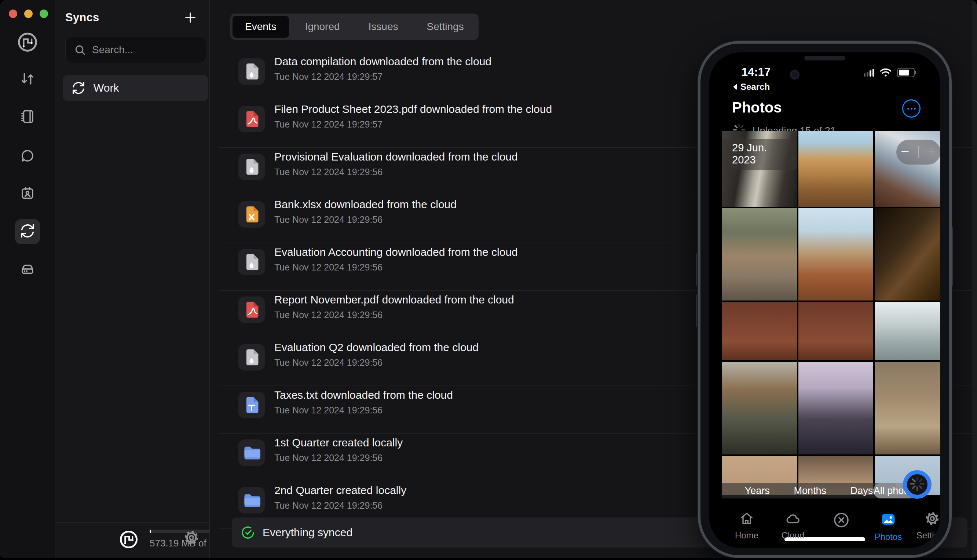 Image resolution: width=977 pixels, height=560 pixels. I want to click on photo-thumbnail-dark-library-shelves, so click(907, 254).